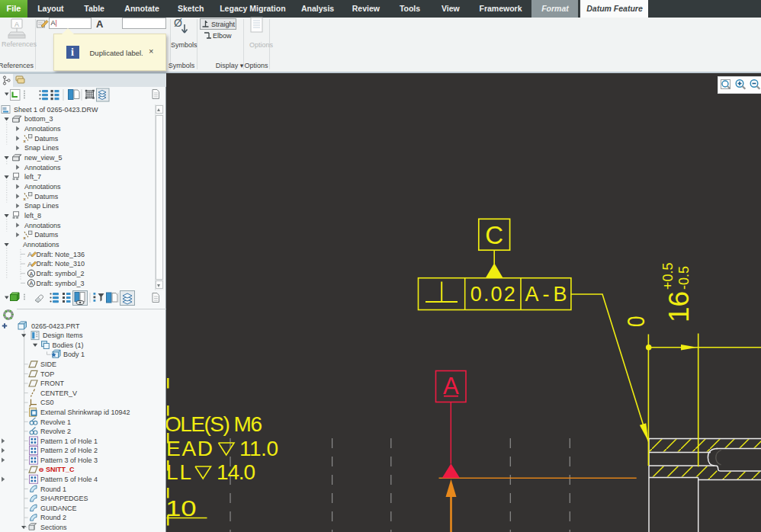  Describe the element at coordinates (69, 450) in the screenshot. I see `svg-text: Pattern 2 of Hole 2` at that location.